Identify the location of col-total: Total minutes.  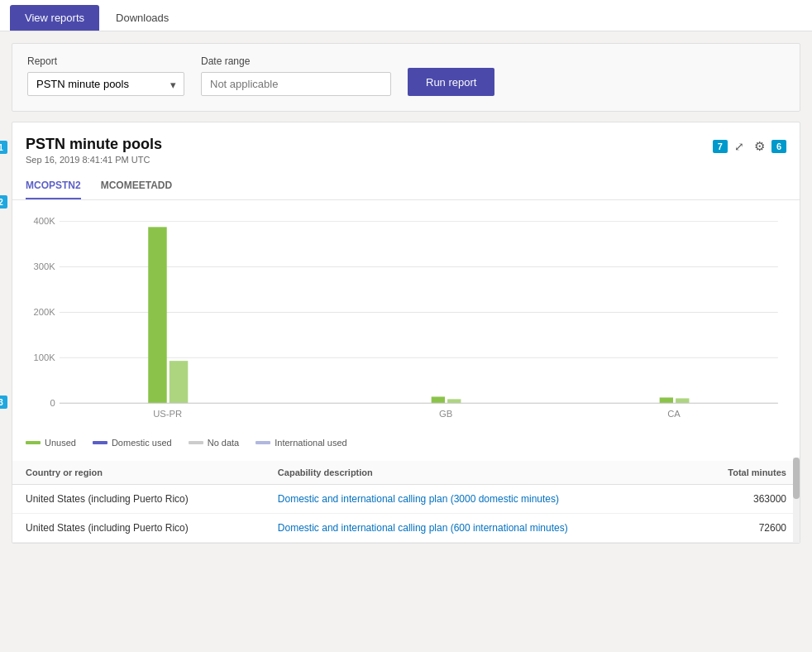
(743, 473).